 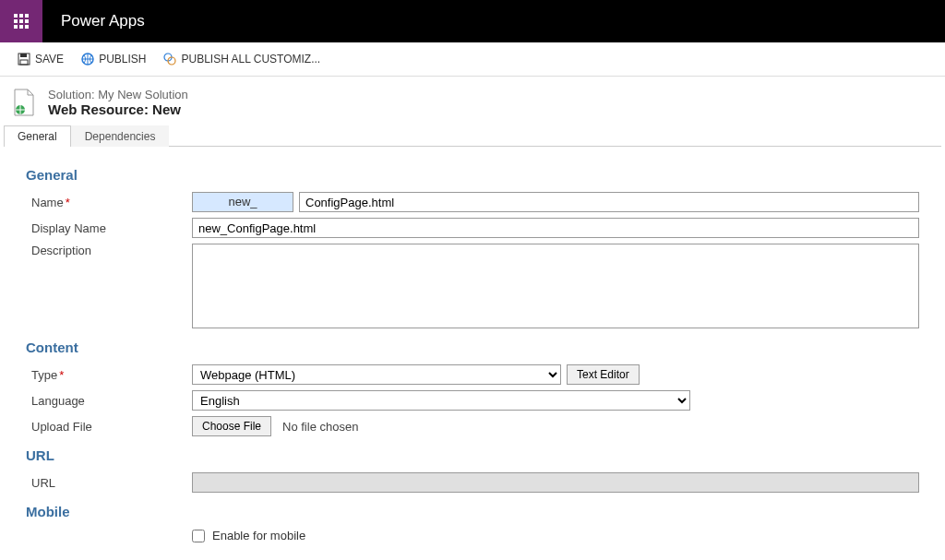 What do you see at coordinates (472, 59) in the screenshot?
I see `command-bar: SAVE PUBLISH PUBLISH ALL CUSTOMIZ...` at bounding box center [472, 59].